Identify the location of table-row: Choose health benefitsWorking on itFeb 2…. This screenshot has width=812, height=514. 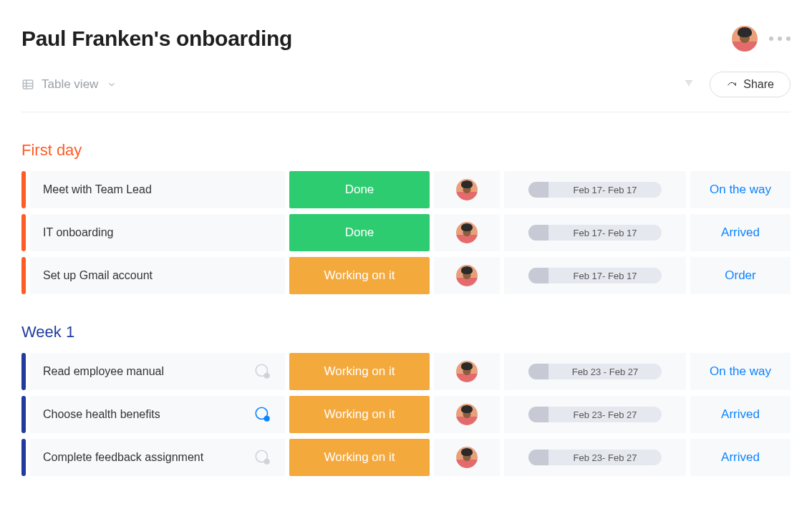
(406, 414).